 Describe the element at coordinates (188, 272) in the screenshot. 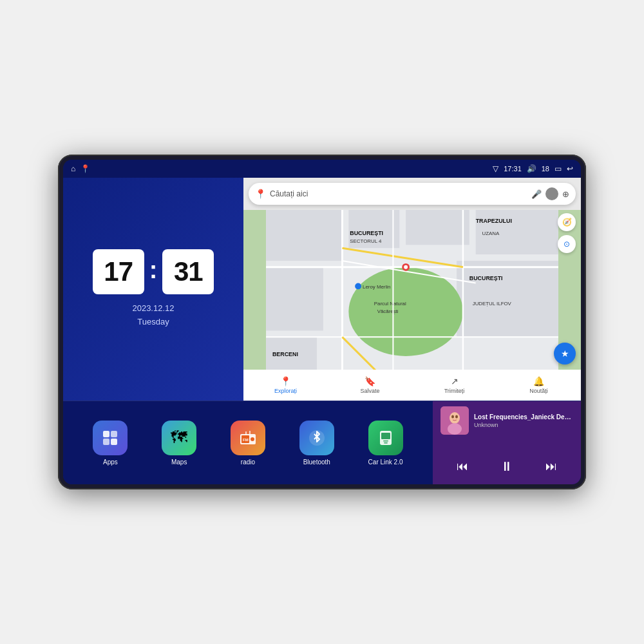

I see `clock-minutes: 31` at that location.